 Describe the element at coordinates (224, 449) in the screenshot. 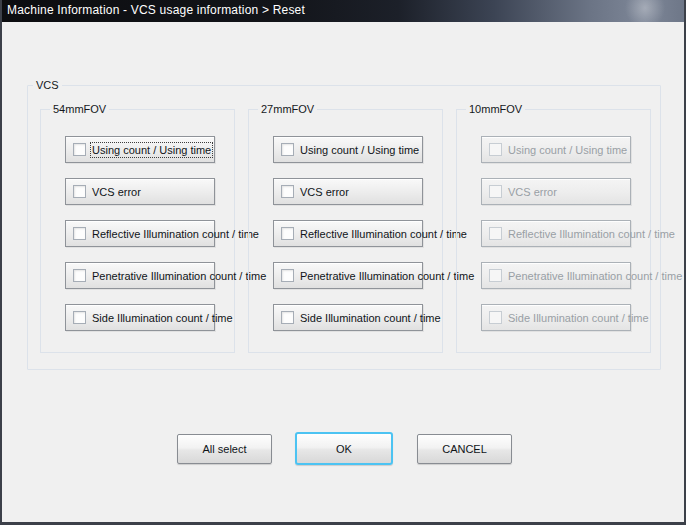

I see `all-select-button: All select` at that location.